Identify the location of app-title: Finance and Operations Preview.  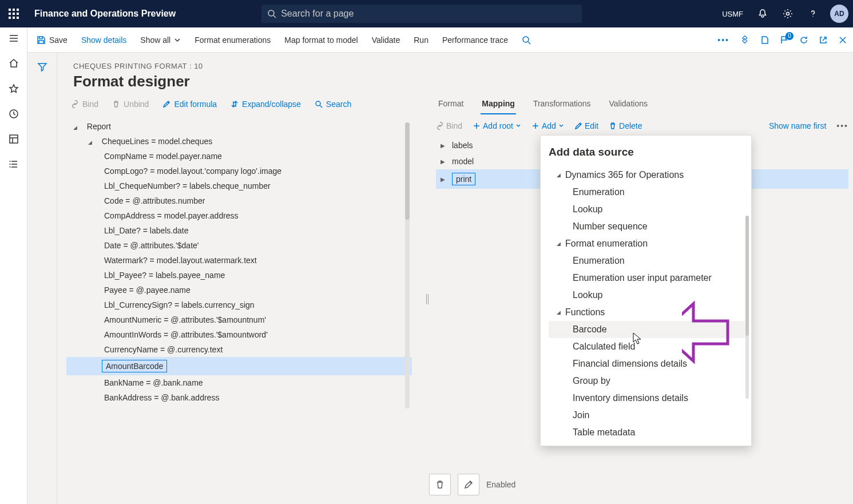
(102, 14).